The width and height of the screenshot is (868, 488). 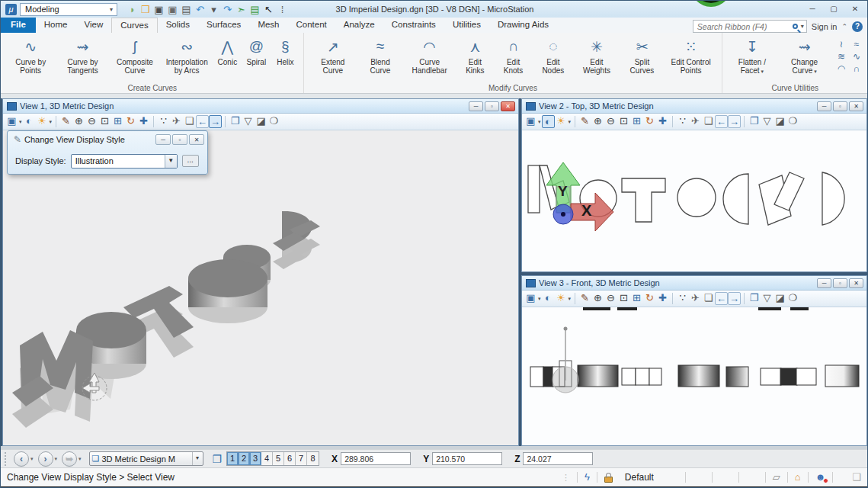 I want to click on helix-button: §Helix, so click(x=285, y=50).